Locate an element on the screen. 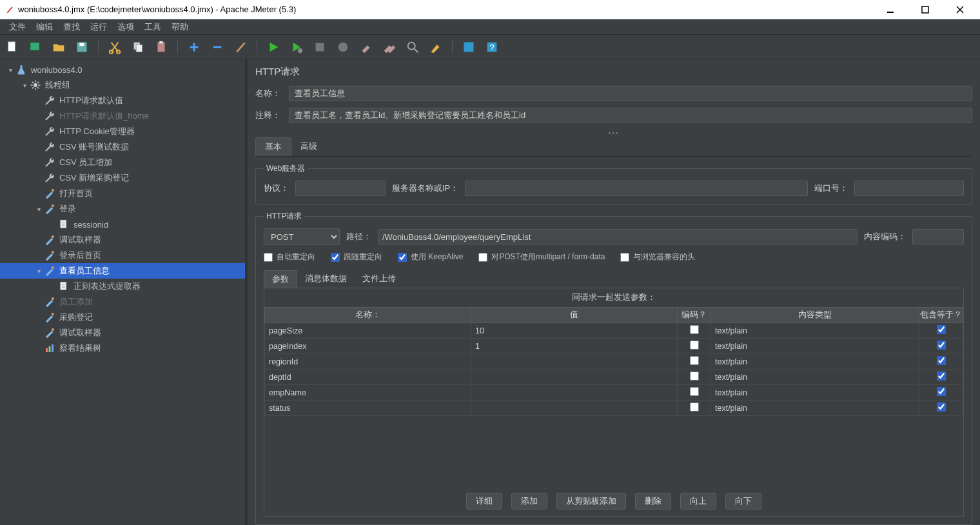 Image resolution: width=980 pixels, height=525 pixels. delete-button: 删除 is located at coordinates (653, 501).